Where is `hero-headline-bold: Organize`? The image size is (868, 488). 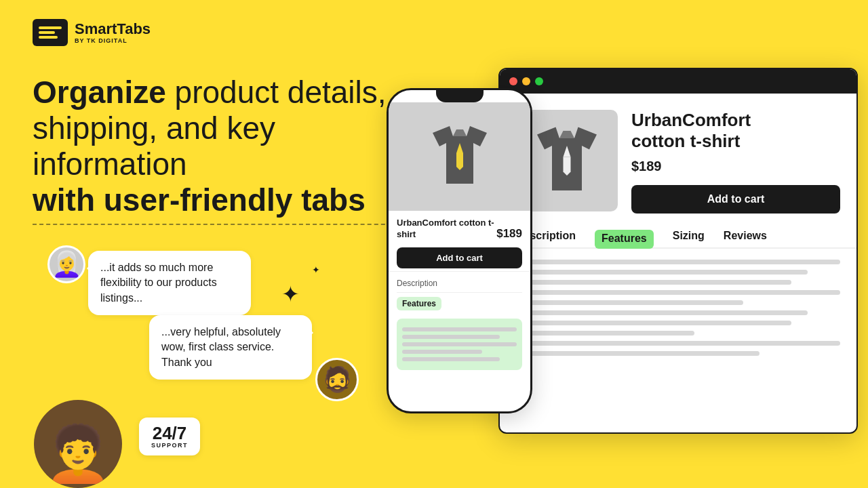
hero-headline-bold: Organize is located at coordinates (99, 92).